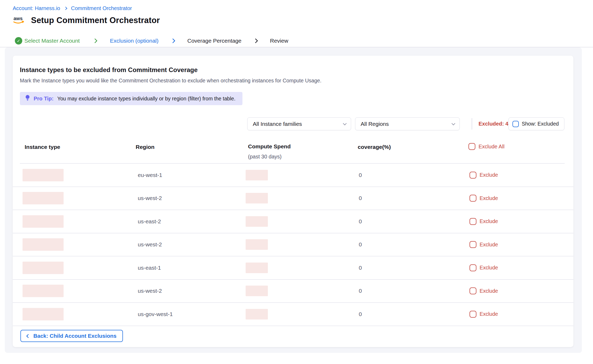 The width and height of the screenshot is (593, 364). I want to click on instance-families-value: All Instance families, so click(277, 124).